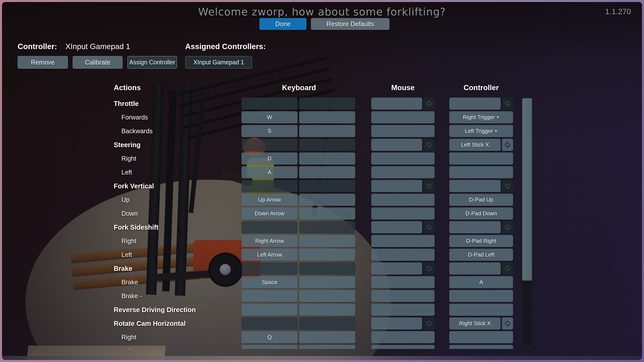 The width and height of the screenshot is (644, 362). I want to click on keyboard-binding-cell: Space, so click(270, 282).